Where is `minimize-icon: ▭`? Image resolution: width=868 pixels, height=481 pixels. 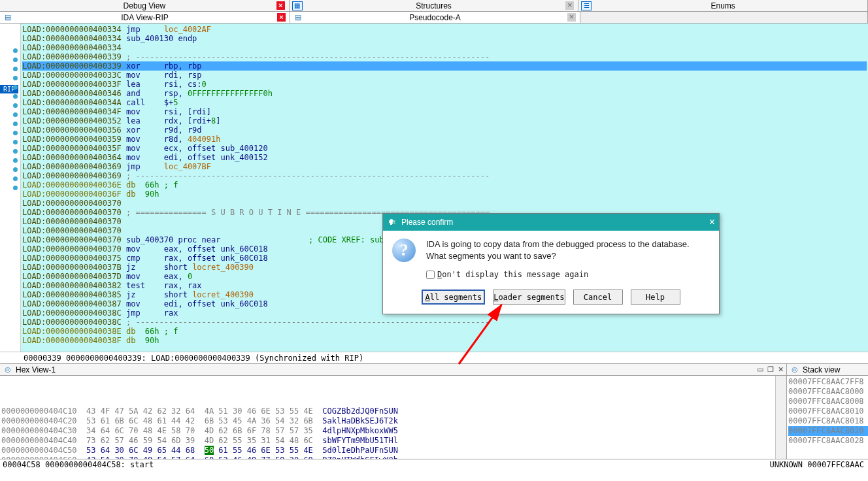
minimize-icon: ▭ is located at coordinates (760, 370).